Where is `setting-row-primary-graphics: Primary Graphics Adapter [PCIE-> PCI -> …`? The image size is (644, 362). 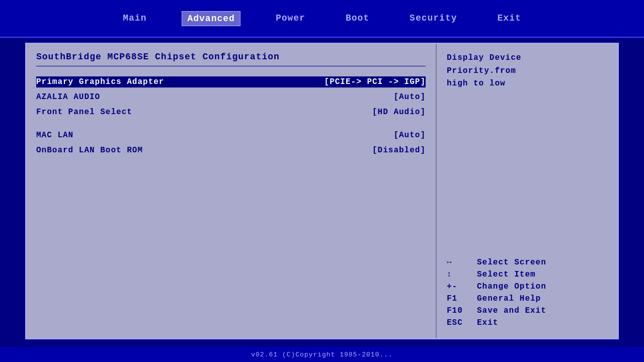 setting-row-primary-graphics: Primary Graphics Adapter [PCIE-> PCI -> … is located at coordinates (231, 82).